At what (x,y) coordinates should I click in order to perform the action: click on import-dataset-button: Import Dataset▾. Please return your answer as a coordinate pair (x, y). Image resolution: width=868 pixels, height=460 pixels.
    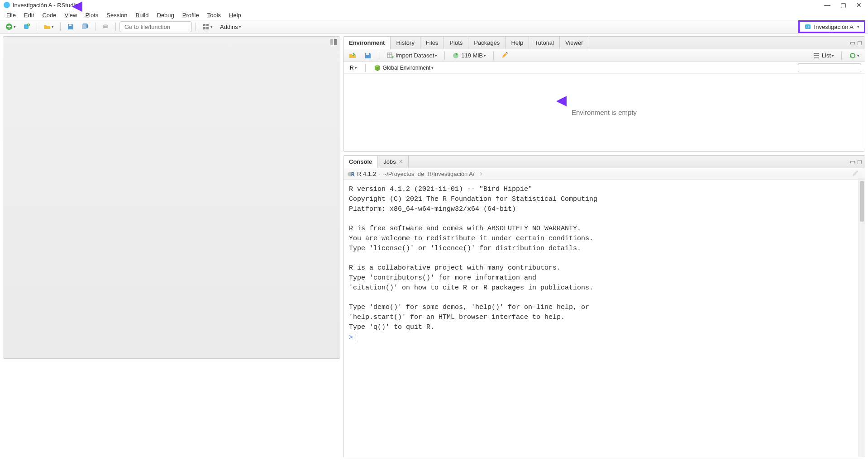
    Looking at the image, I should click on (412, 56).